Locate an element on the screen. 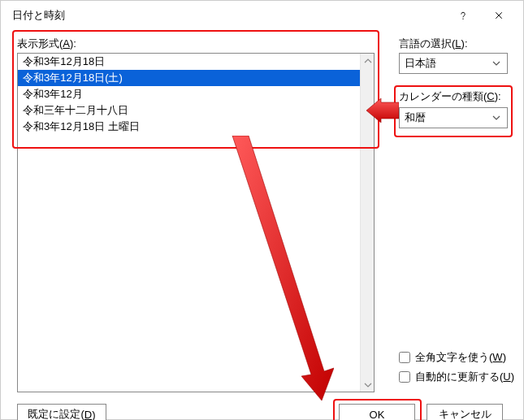 The width and height of the screenshot is (524, 420). cancel-button: キャンセル is located at coordinates (465, 412).